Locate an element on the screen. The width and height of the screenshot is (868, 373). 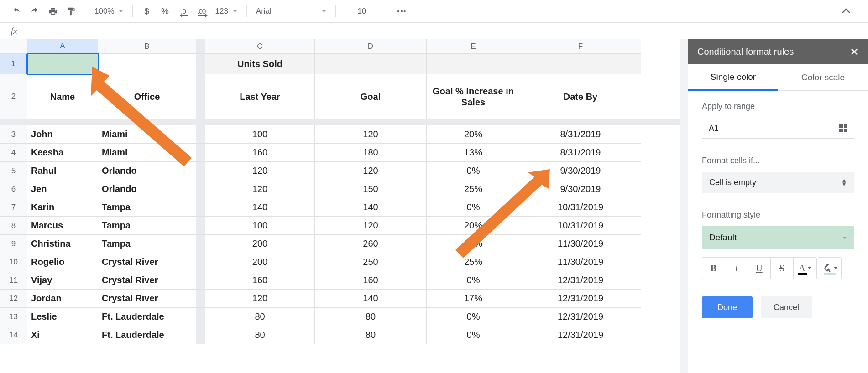
tab-color-scale: Color scale is located at coordinates (823, 78).